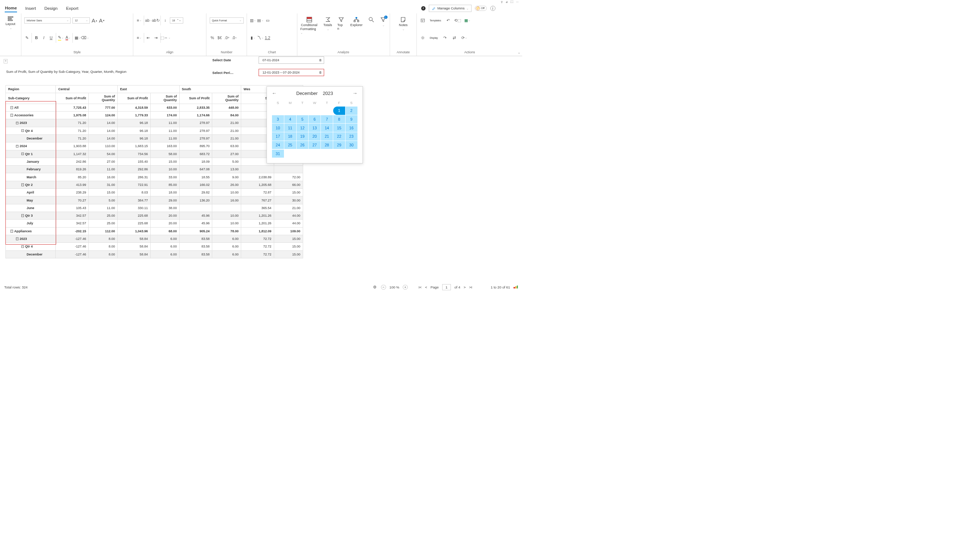 The image size is (980, 549). I want to click on calendar-day: 29, so click(339, 145).